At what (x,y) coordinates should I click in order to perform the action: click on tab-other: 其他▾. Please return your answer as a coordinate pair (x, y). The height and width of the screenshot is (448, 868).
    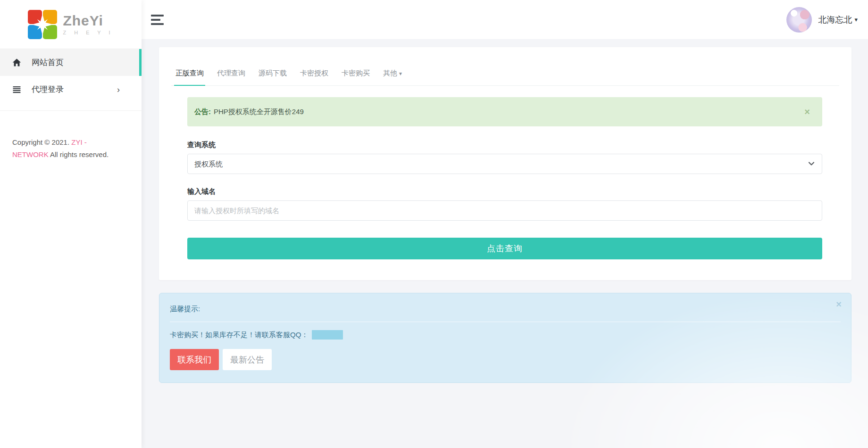
    Looking at the image, I should click on (392, 66).